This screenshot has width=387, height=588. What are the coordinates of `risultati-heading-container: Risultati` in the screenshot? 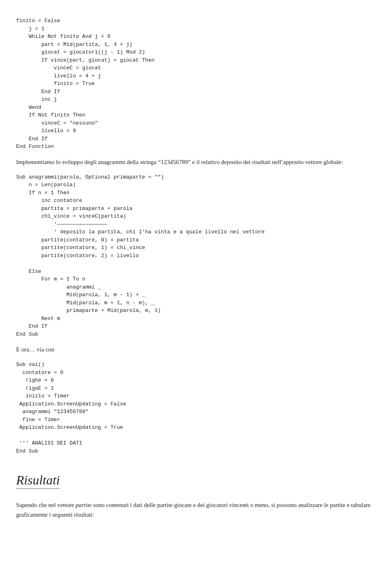 It's located at (194, 479).